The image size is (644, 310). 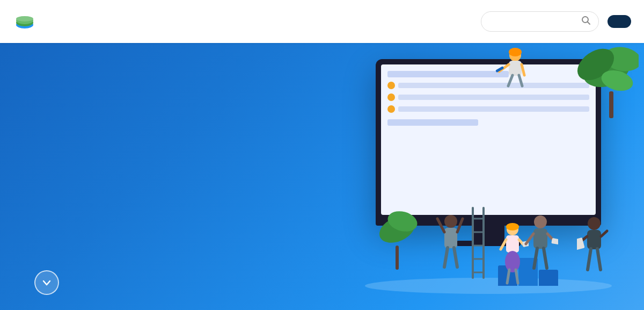 I want to click on logo-link, so click(x=27, y=21).